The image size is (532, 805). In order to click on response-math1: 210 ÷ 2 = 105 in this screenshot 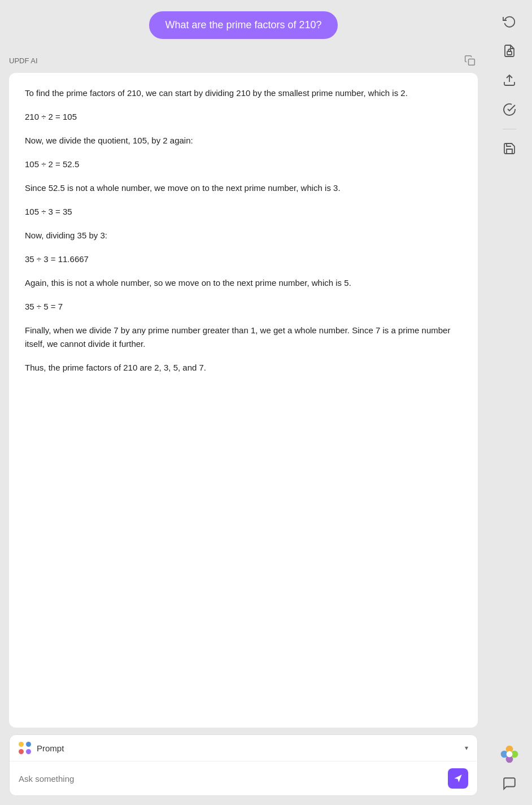, I will do `click(243, 117)`.